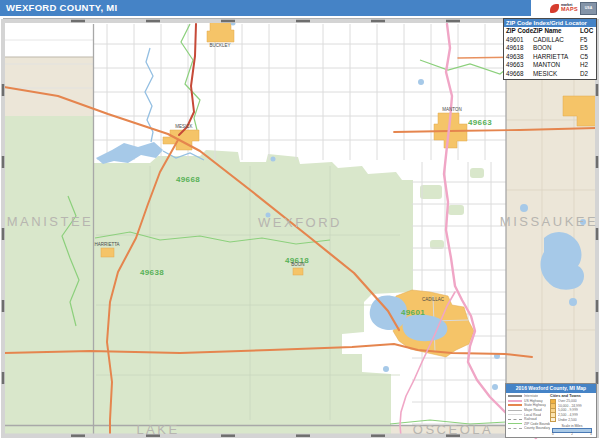  What do you see at coordinates (550, 49) in the screenshot?
I see `zip-index-table: ZIP Code Index/Grid Locator ZIP Code ZIP…` at bounding box center [550, 49].